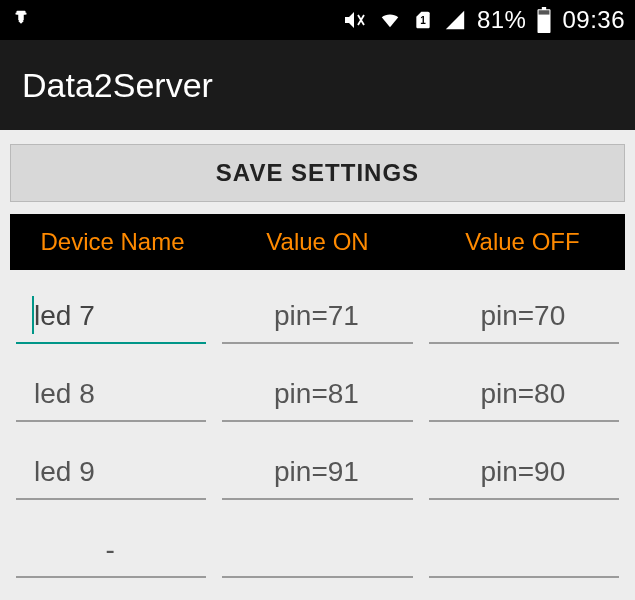 This screenshot has height=600, width=635. What do you see at coordinates (112, 242) in the screenshot?
I see `header-device-name: Device Name` at bounding box center [112, 242].